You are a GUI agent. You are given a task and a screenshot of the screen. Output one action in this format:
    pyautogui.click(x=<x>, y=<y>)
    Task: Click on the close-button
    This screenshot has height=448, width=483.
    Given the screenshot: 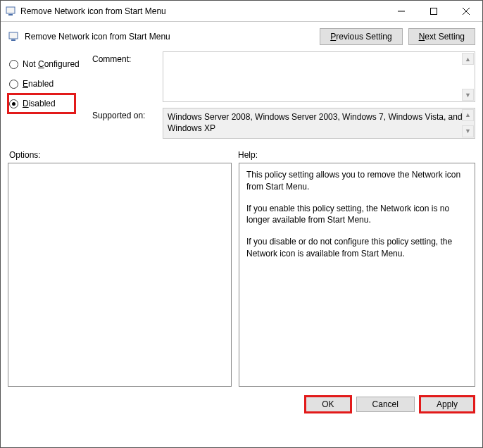 What is the action you would take?
    pyautogui.click(x=466, y=11)
    